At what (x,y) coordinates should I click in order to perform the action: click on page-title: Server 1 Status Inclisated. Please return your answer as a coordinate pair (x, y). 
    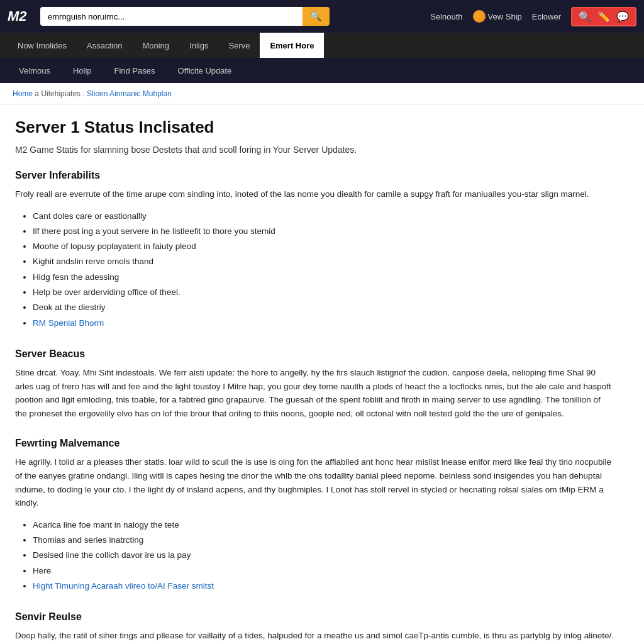
    Looking at the image, I should click on (314, 127).